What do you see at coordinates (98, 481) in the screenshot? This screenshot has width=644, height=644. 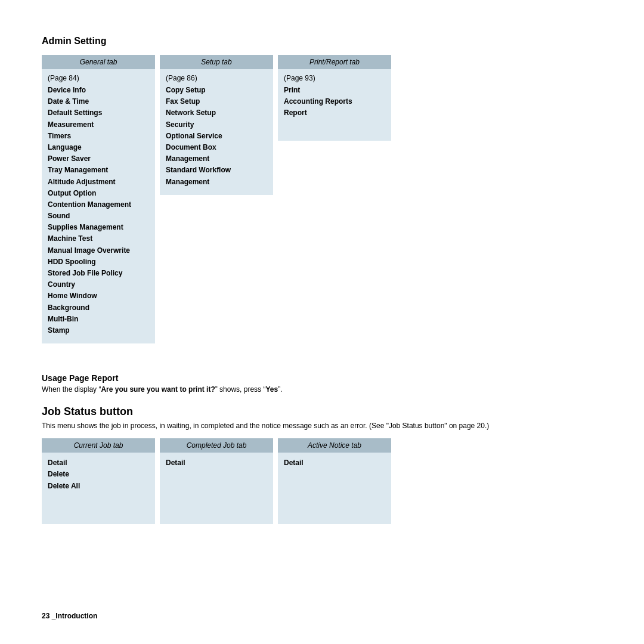 I see `current-job-tab-column: Current Job tab Detail Delete Delete All` at bounding box center [98, 481].